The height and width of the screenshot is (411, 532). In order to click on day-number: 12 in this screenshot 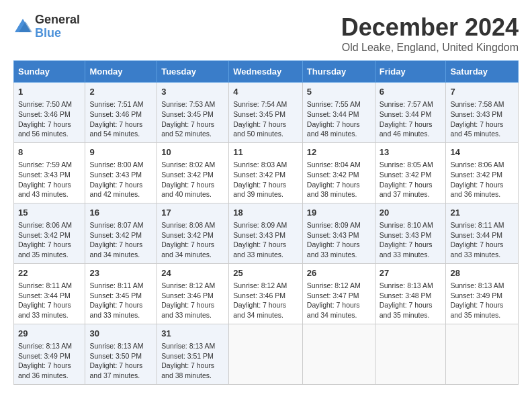, I will do `click(339, 152)`.